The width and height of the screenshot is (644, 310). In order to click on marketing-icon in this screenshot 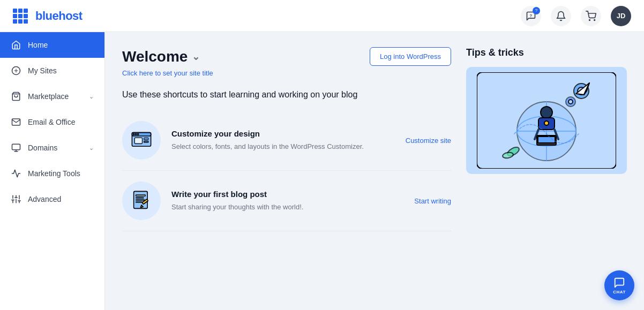, I will do `click(16, 173)`.